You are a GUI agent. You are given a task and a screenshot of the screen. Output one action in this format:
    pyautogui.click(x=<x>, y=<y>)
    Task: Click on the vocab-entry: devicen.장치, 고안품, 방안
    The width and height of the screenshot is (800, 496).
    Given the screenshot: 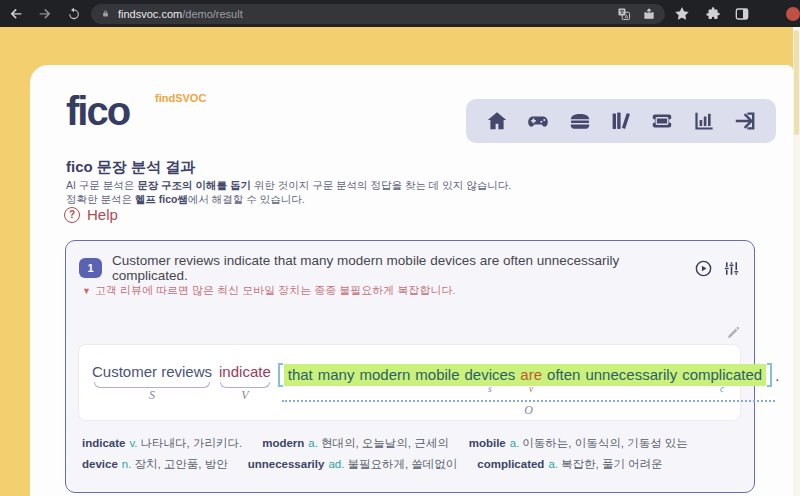 What is the action you would take?
    pyautogui.click(x=155, y=464)
    